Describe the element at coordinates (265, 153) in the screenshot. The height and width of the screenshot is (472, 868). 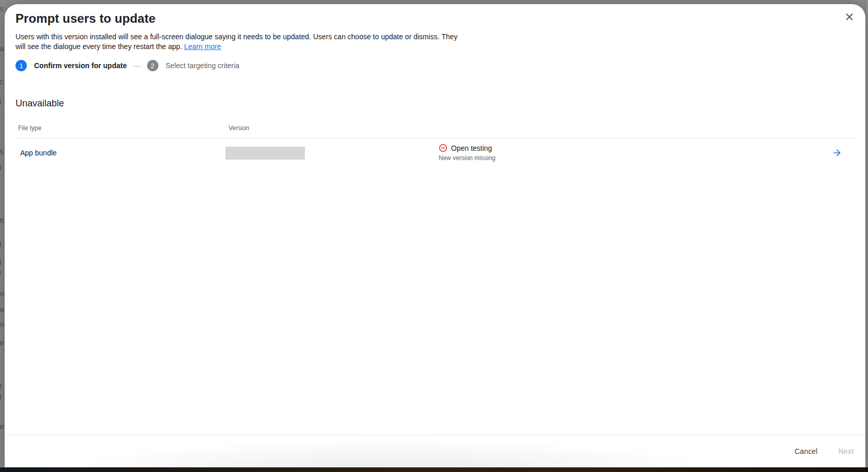
I see `version-redacted-value` at that location.